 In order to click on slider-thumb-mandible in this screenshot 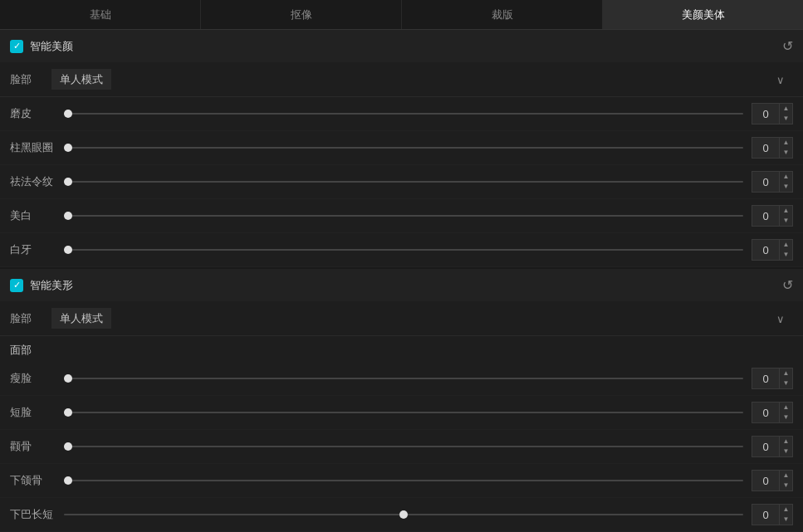, I will do `click(68, 481)`.